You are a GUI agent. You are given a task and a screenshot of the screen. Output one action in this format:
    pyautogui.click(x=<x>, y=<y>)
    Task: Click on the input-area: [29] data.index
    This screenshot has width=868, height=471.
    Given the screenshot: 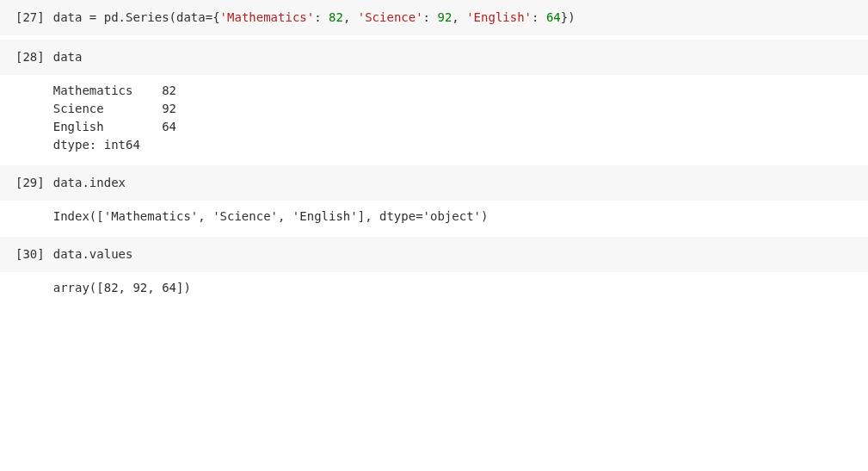 What is the action you would take?
    pyautogui.click(x=434, y=183)
    